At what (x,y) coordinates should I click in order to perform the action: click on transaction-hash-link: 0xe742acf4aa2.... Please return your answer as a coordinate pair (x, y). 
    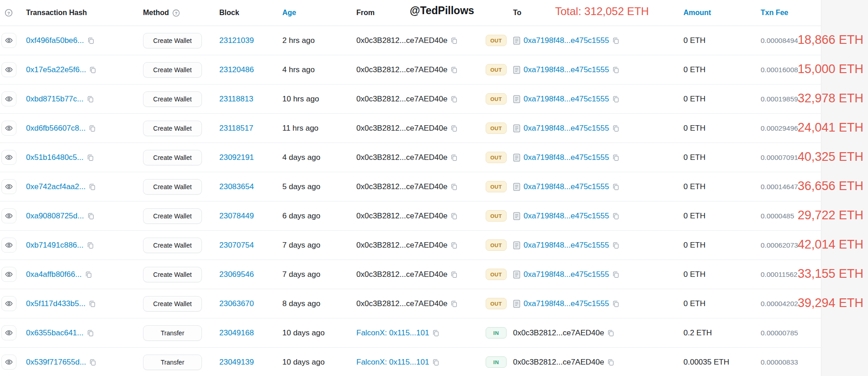
    Looking at the image, I should click on (56, 187).